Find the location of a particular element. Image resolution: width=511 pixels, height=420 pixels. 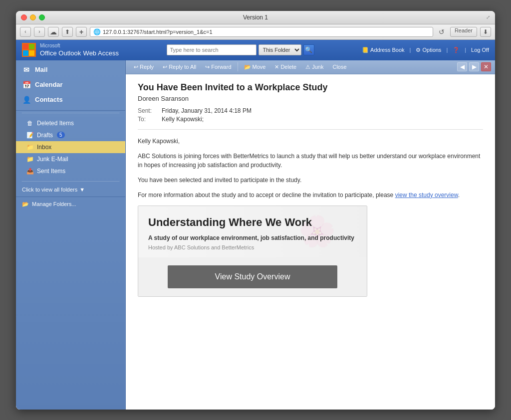

to-value: Kelly Kapowski; is located at coordinates (183, 119).